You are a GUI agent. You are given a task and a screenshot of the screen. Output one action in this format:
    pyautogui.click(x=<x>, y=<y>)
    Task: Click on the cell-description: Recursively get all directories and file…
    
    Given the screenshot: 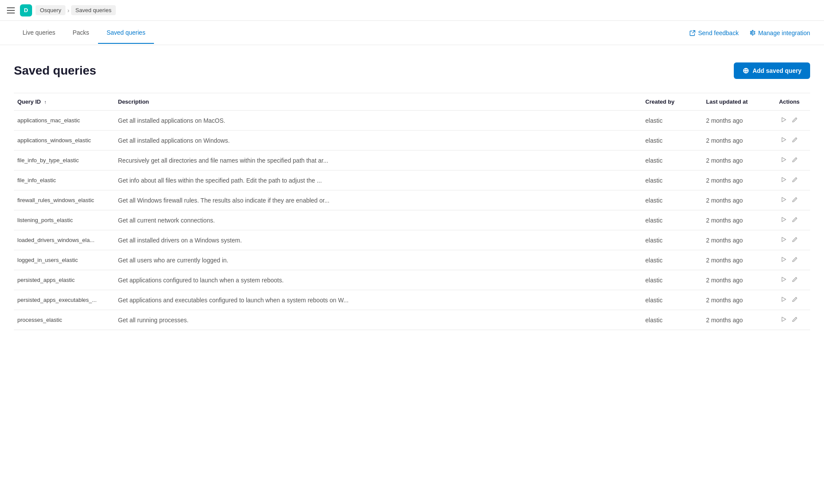 What is the action you would take?
    pyautogui.click(x=382, y=160)
    